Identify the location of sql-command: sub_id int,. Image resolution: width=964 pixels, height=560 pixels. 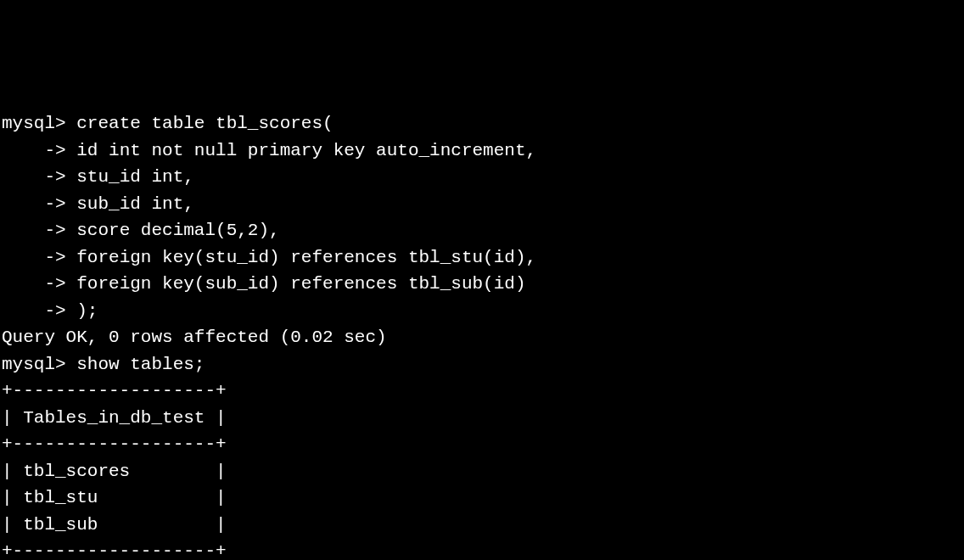
(136, 204).